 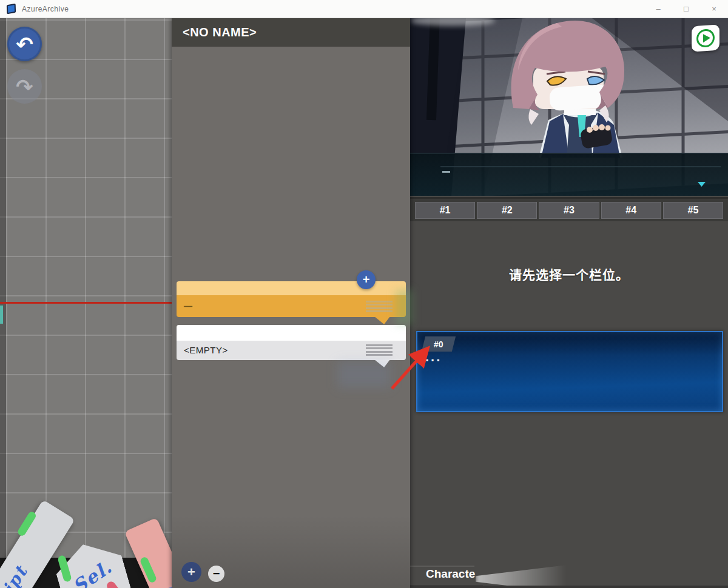 I want to click on slot-tab-strip: #1 #2 #3 #4 #5, so click(x=569, y=209).